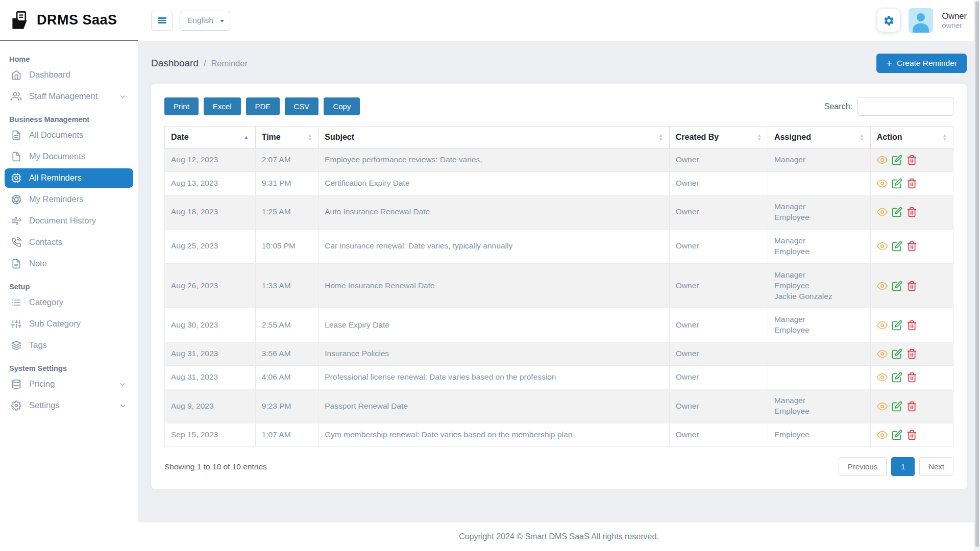  I want to click on cell-date: Sep 15, 2023, so click(210, 435).